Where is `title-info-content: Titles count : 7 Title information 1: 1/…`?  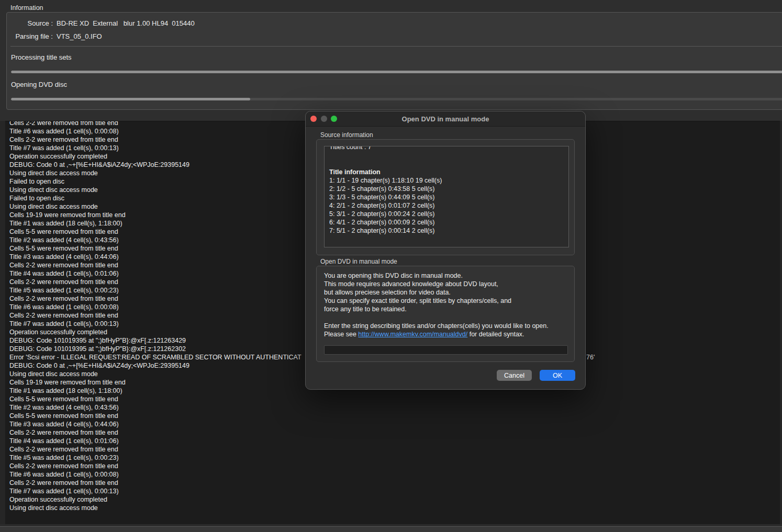 title-info-content: Titles count : 7 Title information 1: 1/… is located at coordinates (449, 190).